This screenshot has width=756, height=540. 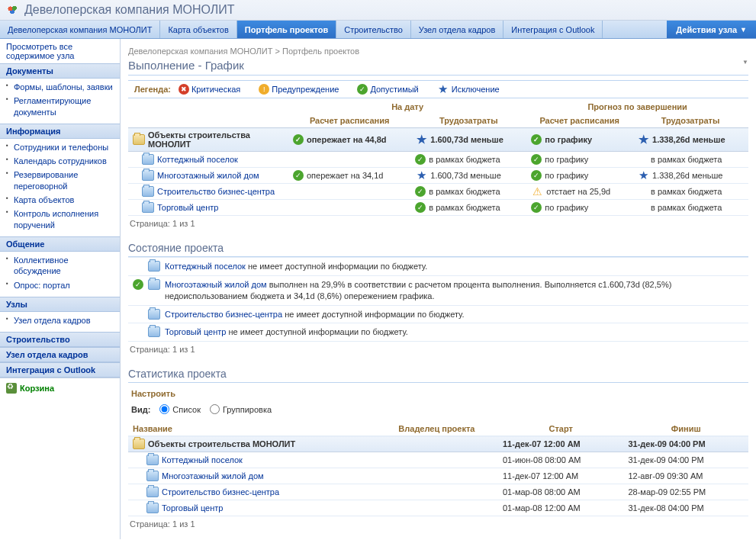 What do you see at coordinates (436, 429) in the screenshot?
I see `col-owner: Владелец проекта` at bounding box center [436, 429].